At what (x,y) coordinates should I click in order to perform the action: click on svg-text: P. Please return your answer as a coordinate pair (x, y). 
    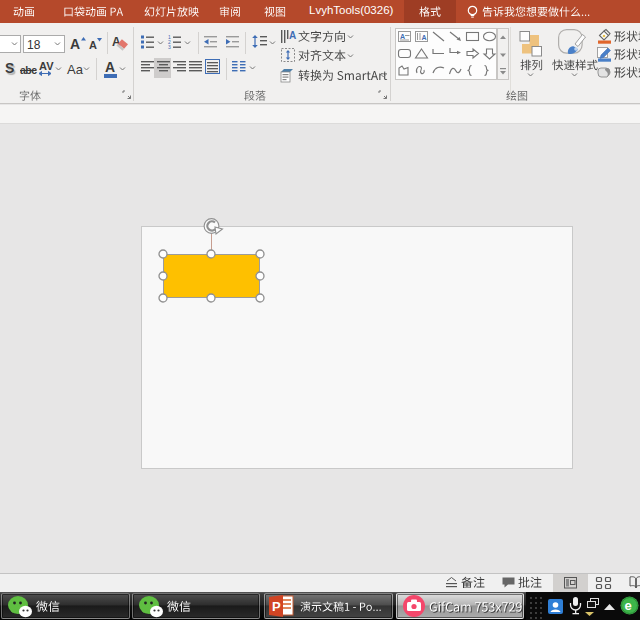
    Looking at the image, I should click on (276, 606).